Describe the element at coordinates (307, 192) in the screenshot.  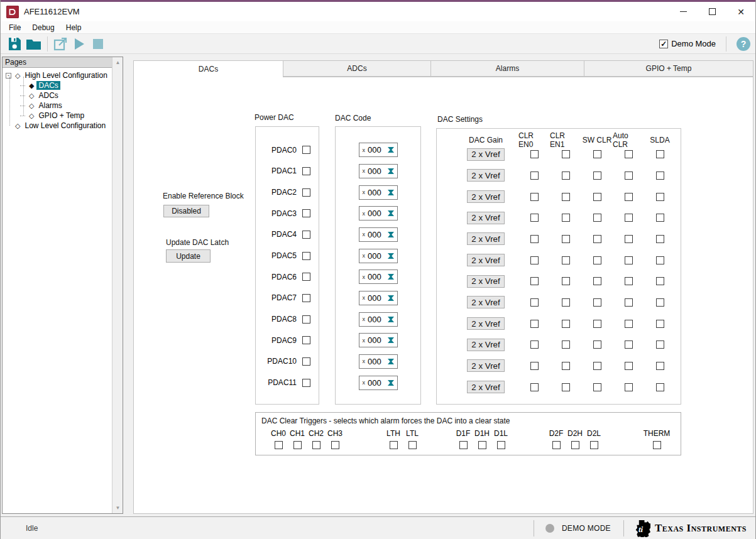
I see `pdac2-checkbox` at that location.